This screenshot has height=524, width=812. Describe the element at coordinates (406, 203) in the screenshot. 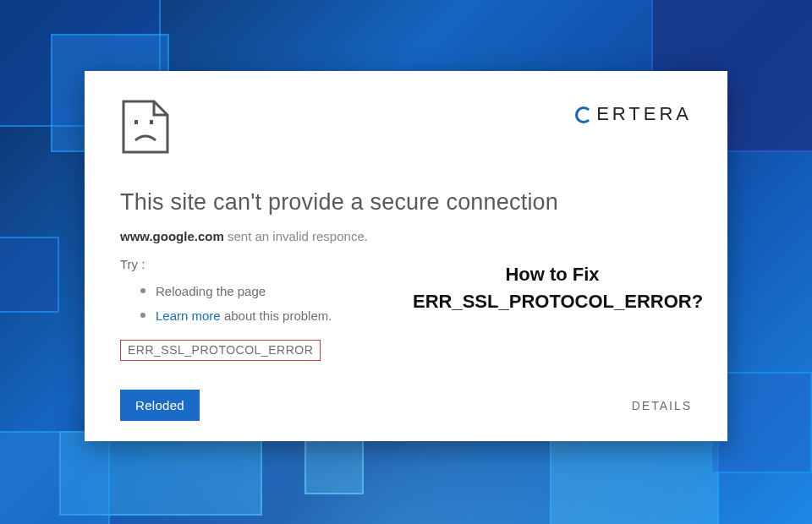

I see `error-heading: This site can't provide a secure connect…` at that location.